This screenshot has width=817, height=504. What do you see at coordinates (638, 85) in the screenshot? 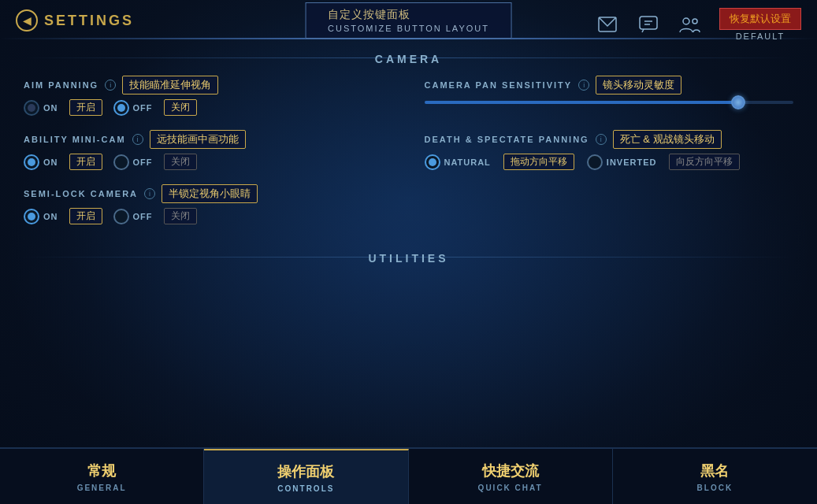
I see `camera-pan-chinese: 镜头移动灵敏度` at bounding box center [638, 85].